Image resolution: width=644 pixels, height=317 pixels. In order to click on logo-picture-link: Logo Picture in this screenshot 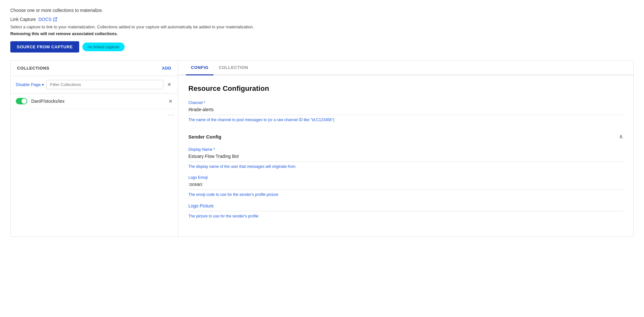, I will do `click(406, 207)`.